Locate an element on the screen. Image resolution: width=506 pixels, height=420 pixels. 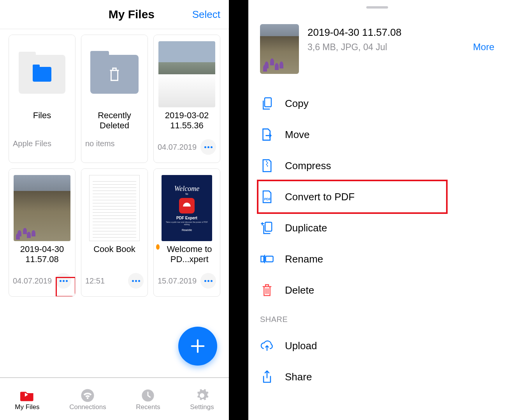
tab-label: Recents is located at coordinates (148, 407).